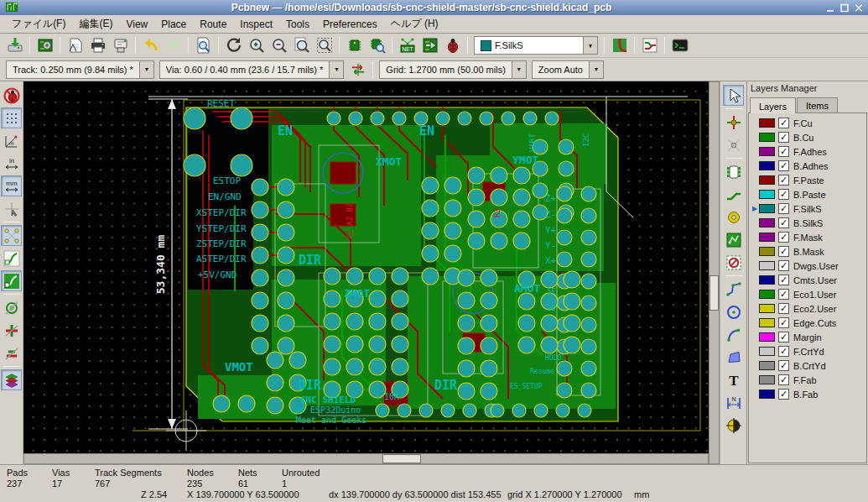  I want to click on menu-item-0: ファイル(F), so click(39, 24).